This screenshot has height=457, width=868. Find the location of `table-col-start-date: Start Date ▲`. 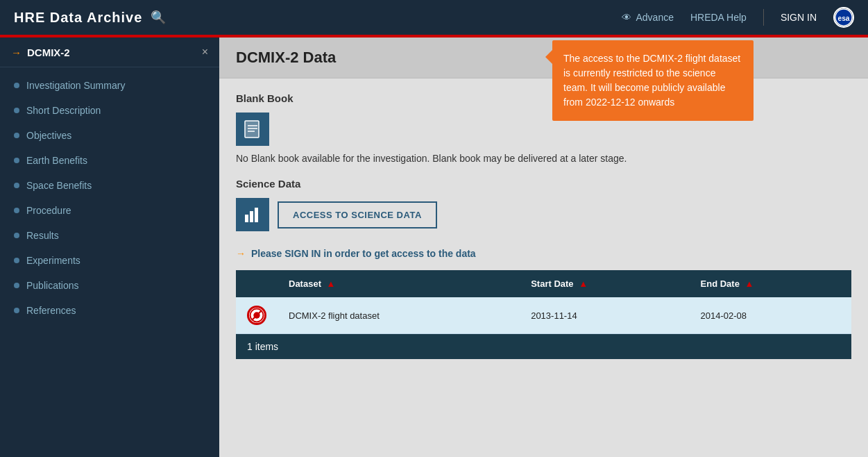

table-col-start-date: Start Date ▲ is located at coordinates (604, 283).